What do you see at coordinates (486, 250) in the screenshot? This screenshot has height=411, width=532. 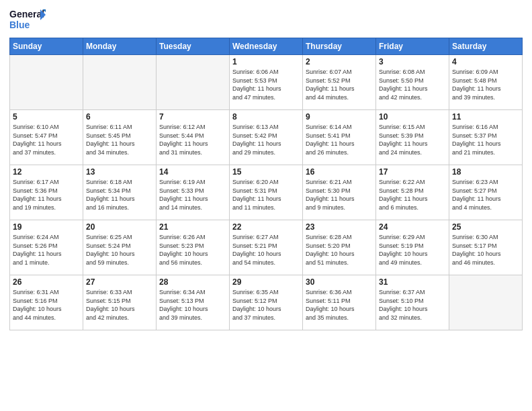 I see `day-info: Sunrise: 6:30 AM Sunset: 5:17 PM Dayligh…` at bounding box center [486, 250].